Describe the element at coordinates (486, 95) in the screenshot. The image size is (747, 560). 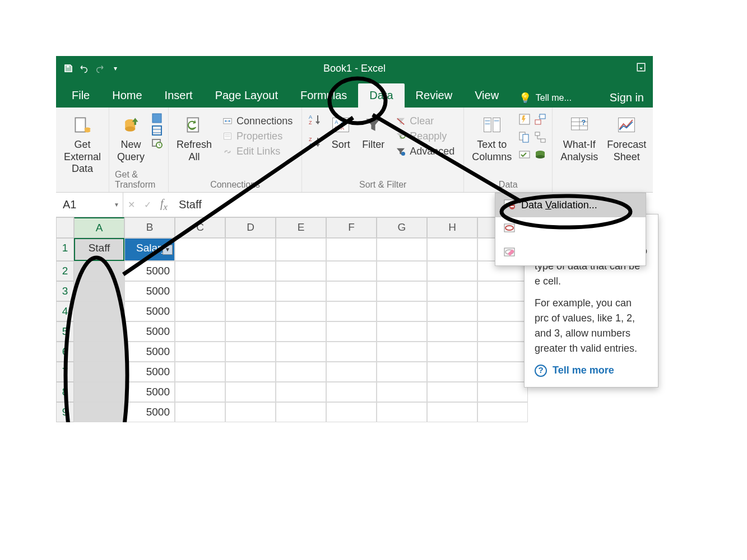
I see `tab-view: View` at that location.